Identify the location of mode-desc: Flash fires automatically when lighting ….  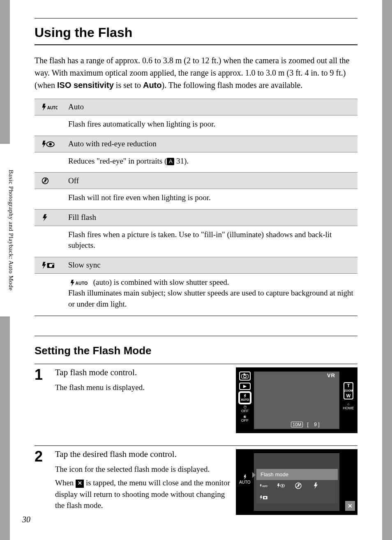
(211, 125).